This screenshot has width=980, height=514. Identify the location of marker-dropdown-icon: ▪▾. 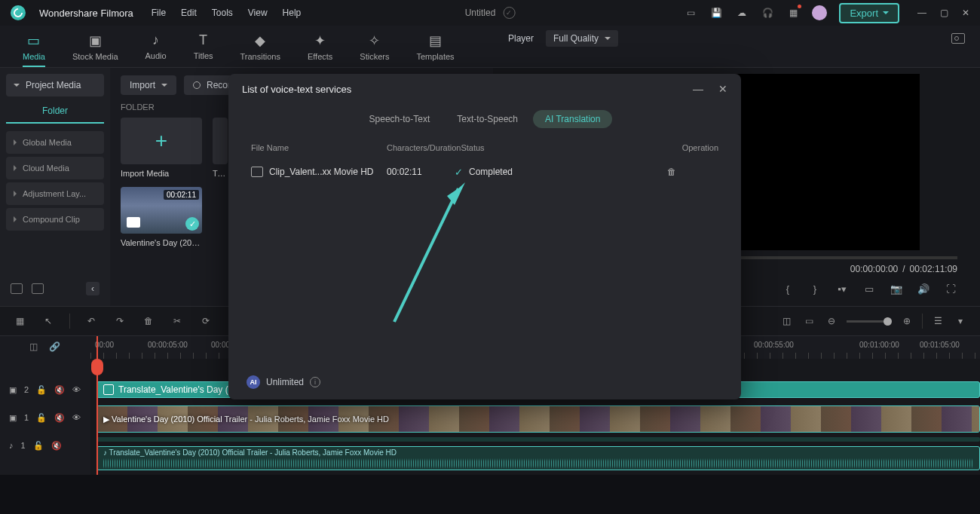
(842, 289).